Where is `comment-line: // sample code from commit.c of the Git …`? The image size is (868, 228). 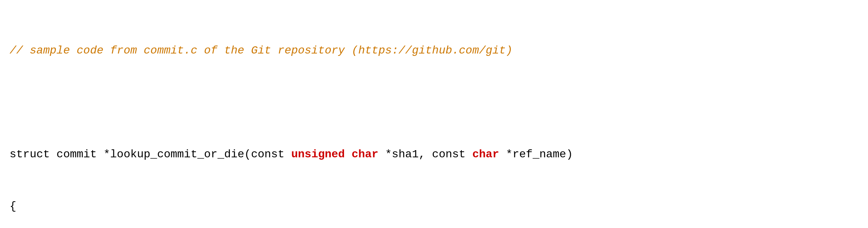
comment-line: // sample code from commit.c of the Git … is located at coordinates (434, 50).